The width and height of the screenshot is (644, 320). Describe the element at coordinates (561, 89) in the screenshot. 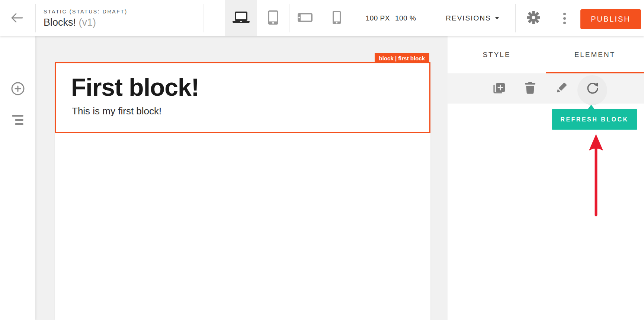

I see `edit-block-button` at that location.